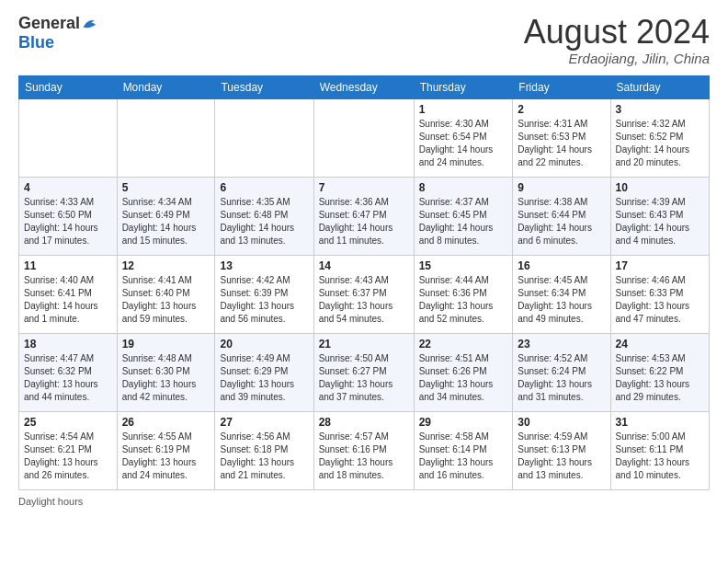  Describe the element at coordinates (561, 378) in the screenshot. I see `day-info: Sunrise: 4:52 AM Sunset: 6:24 PM Dayligh…` at that location.